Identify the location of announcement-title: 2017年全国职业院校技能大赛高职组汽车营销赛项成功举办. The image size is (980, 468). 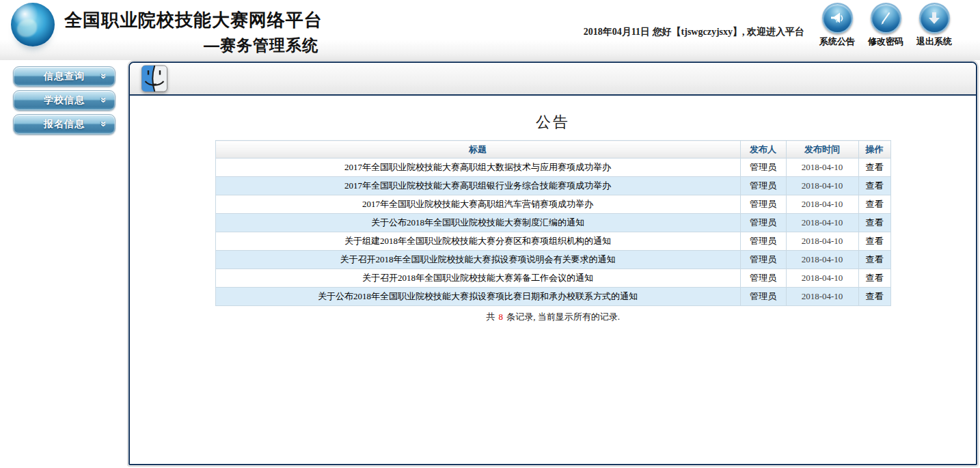
(478, 205).